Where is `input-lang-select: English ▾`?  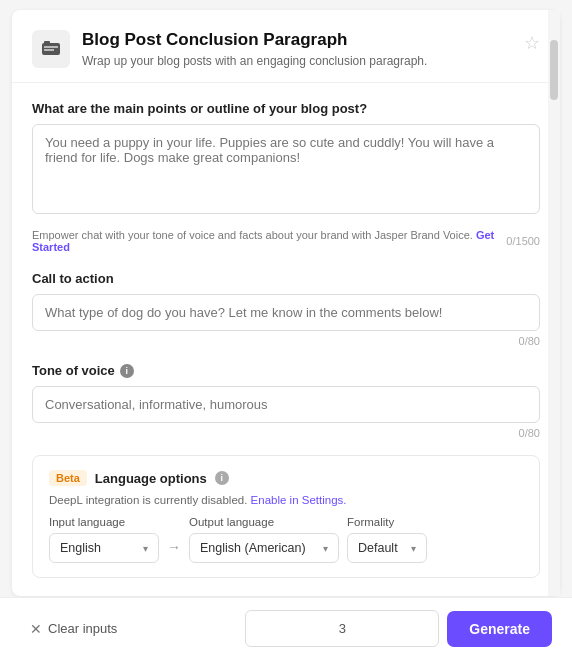
input-lang-select: English ▾ is located at coordinates (104, 548).